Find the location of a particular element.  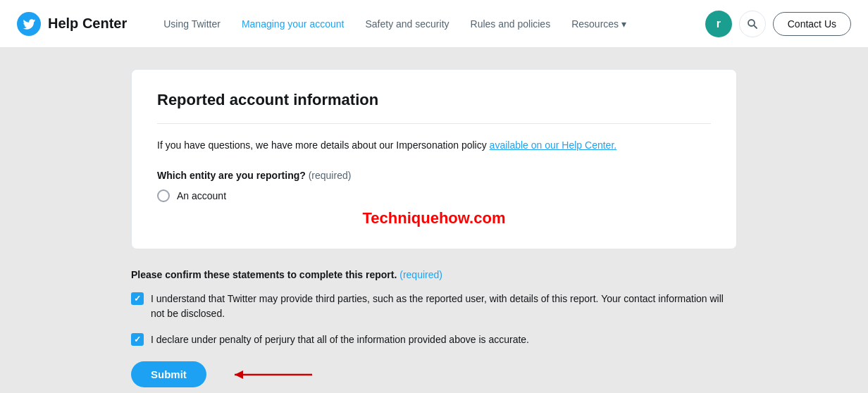

nav-item-managing-account: Managing your account is located at coordinates (293, 24).